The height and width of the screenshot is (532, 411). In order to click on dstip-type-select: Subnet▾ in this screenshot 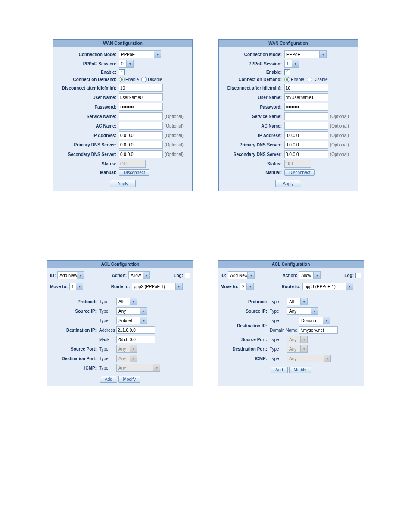, I will do `click(132, 320)`.